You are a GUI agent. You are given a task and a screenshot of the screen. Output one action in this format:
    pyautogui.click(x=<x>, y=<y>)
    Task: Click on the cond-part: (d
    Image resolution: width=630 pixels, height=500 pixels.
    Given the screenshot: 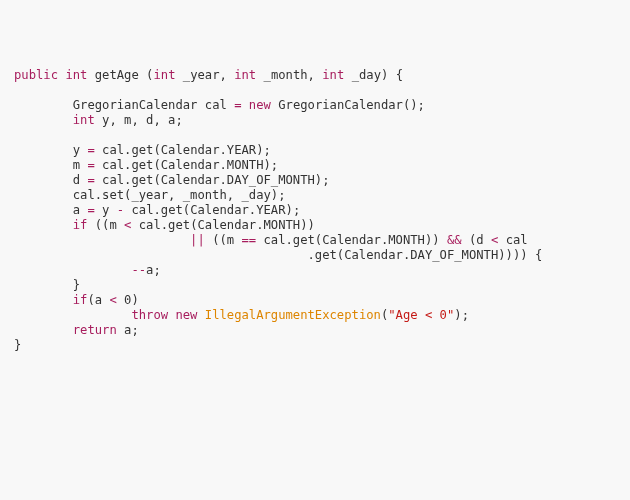 What is the action you would take?
    pyautogui.click(x=476, y=240)
    